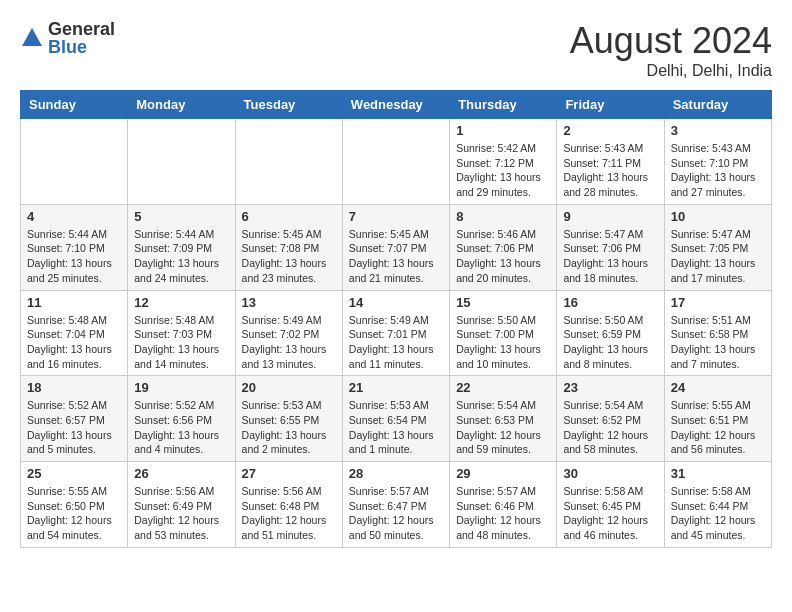 The height and width of the screenshot is (612, 792). Describe the element at coordinates (610, 333) in the screenshot. I see `calendar-cell: 16Sunrise: 5:50 AM Sunset: 6:59 PM Dayli…` at that location.